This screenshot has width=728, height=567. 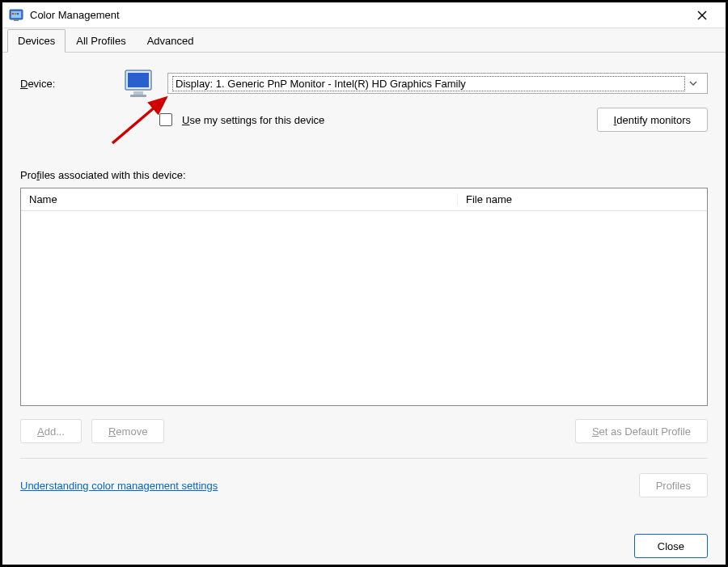 What do you see at coordinates (51, 431) in the screenshot?
I see `add-button: Add...` at bounding box center [51, 431].